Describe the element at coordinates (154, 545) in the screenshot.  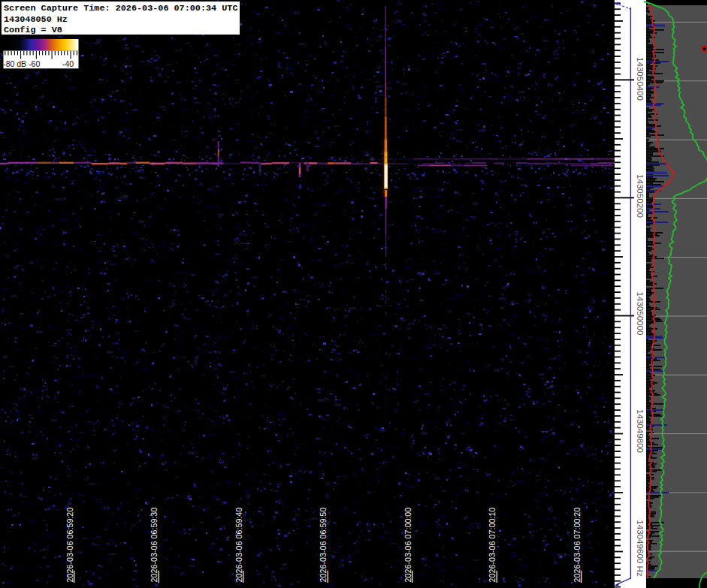
I see `svg-text: 2026-03-06 06:59:30` at that location.